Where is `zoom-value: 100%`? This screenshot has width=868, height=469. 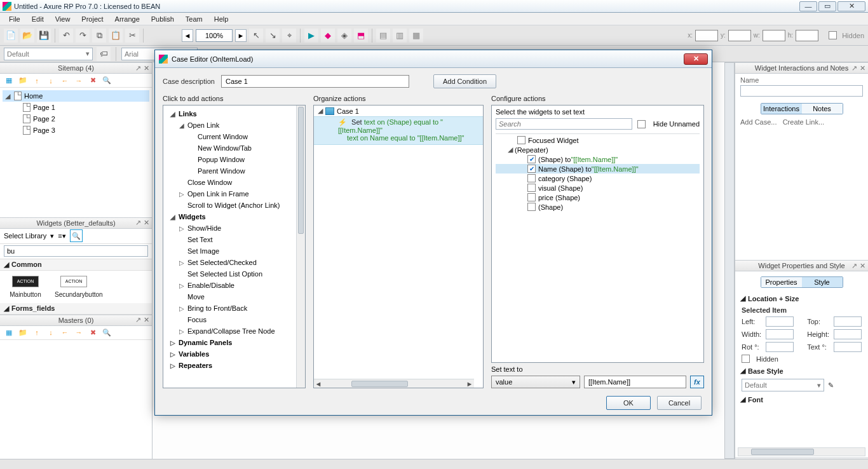 zoom-value: 100% is located at coordinates (214, 36).